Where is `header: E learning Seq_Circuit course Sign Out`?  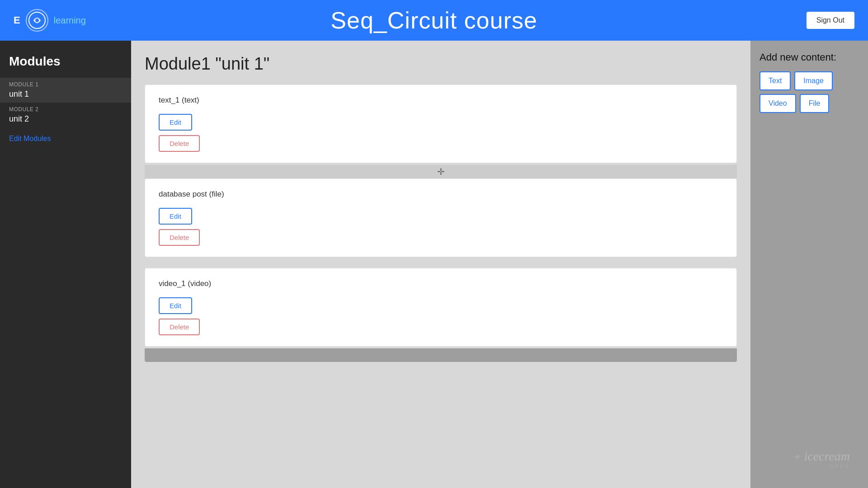 header: E learning Seq_Circuit course Sign Out is located at coordinates (434, 20).